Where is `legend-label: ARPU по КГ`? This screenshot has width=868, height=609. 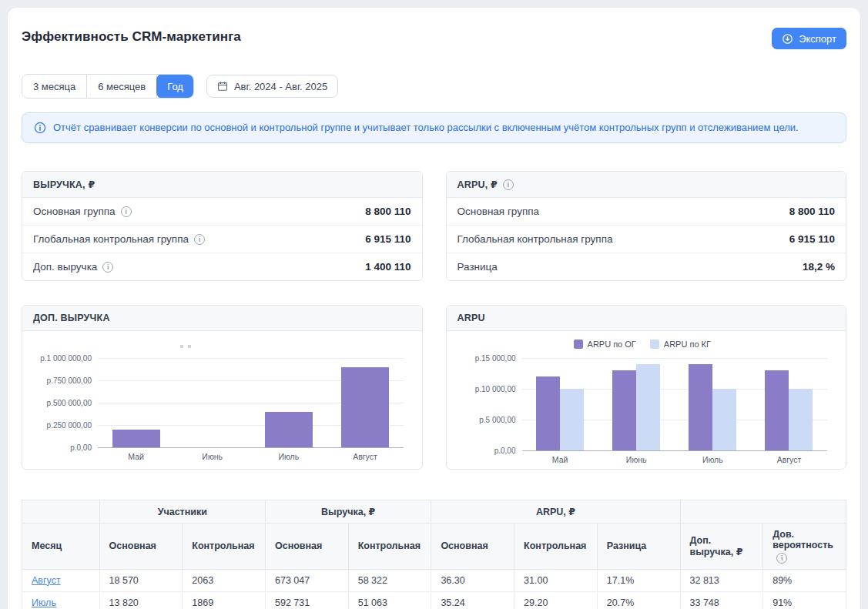 legend-label: ARPU по КГ is located at coordinates (687, 344).